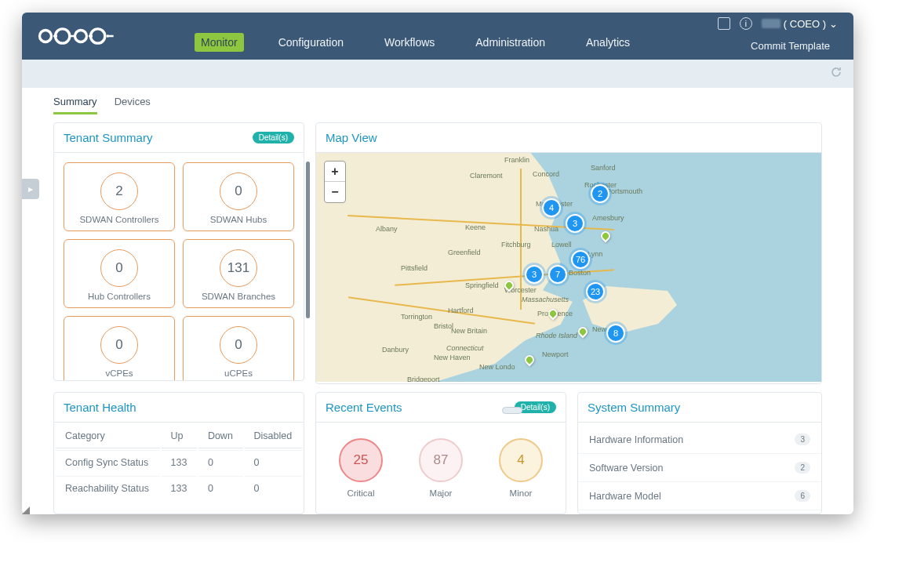 The width and height of the screenshot is (906, 588). Describe the element at coordinates (108, 436) in the screenshot. I see `th-col: Category` at that location.